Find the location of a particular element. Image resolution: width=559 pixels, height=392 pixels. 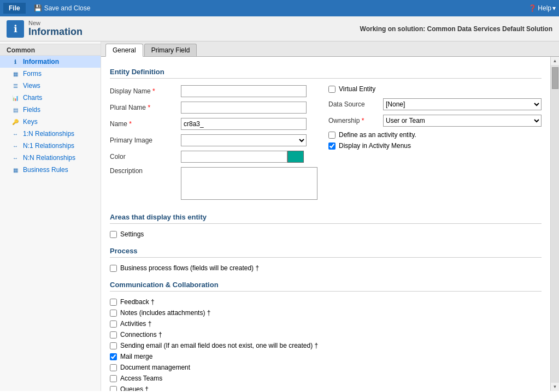

entity-definition-header: Entity Definition is located at coordinates (326, 73).